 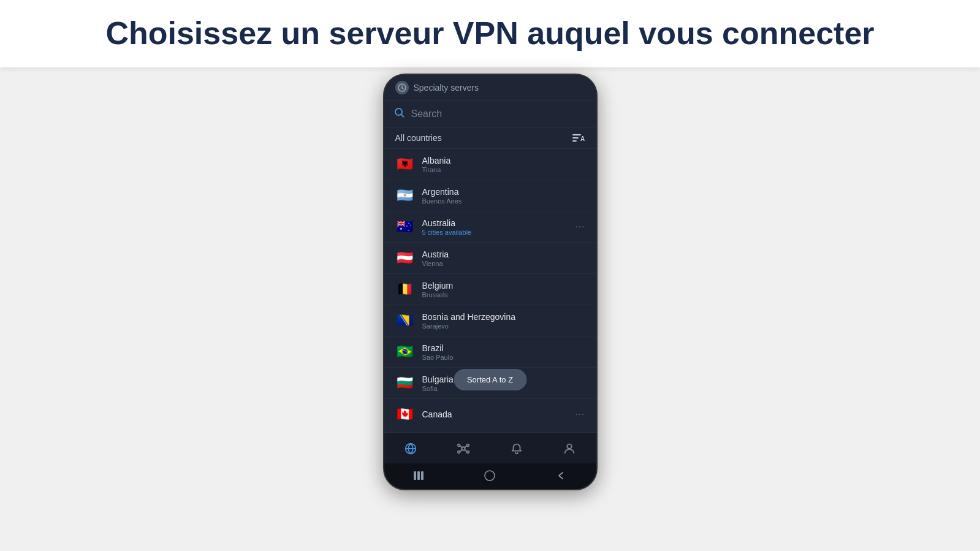 I want to click on android-menu-btn, so click(x=419, y=476).